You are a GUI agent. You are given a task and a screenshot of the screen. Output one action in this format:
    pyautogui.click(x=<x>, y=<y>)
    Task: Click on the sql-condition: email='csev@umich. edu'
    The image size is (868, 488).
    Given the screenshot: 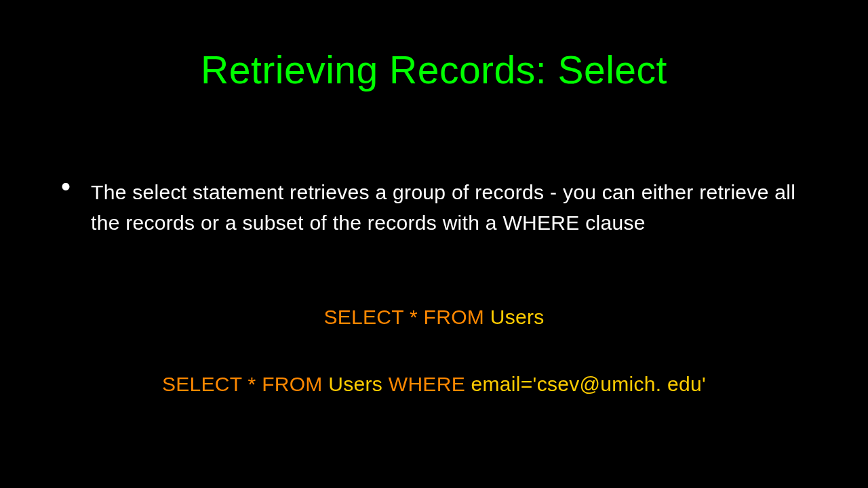 What is the action you would take?
    pyautogui.click(x=589, y=384)
    